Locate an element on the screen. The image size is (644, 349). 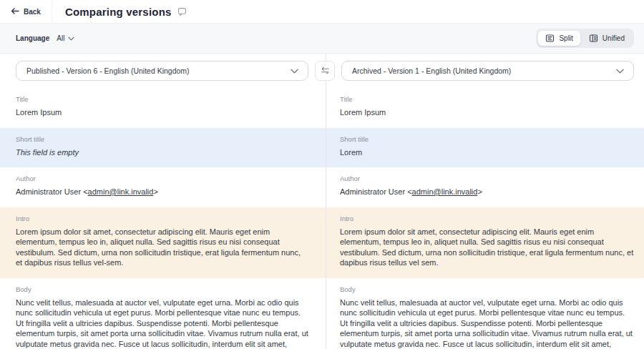
field-value: Lorem is located at coordinates (487, 153).